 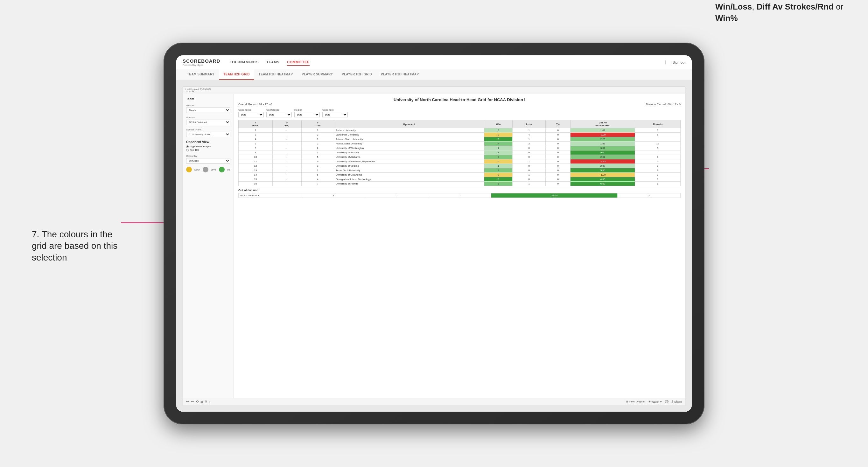 I want to click on cell-opponent: University of Oklahoma, so click(x=409, y=175).